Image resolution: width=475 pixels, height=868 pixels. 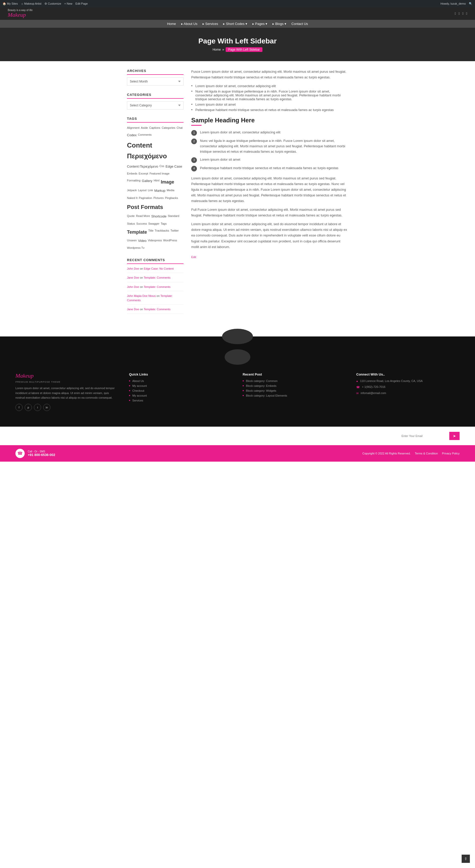 What do you see at coordinates (151, 232) in the screenshot?
I see `tag-title: Title` at bounding box center [151, 232].